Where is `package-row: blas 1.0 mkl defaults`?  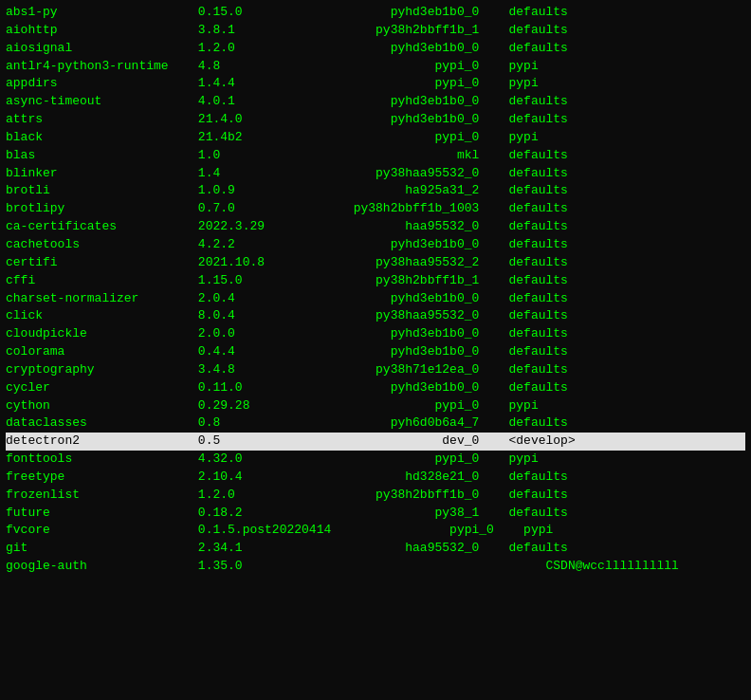
package-row: blas 1.0 mkl defaults is located at coordinates (376, 156).